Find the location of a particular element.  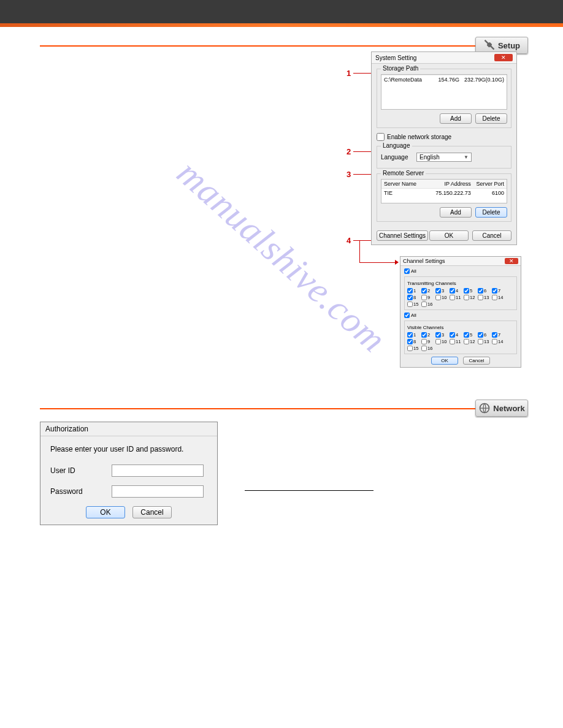

storage-delete-button: Delete is located at coordinates (491, 119).